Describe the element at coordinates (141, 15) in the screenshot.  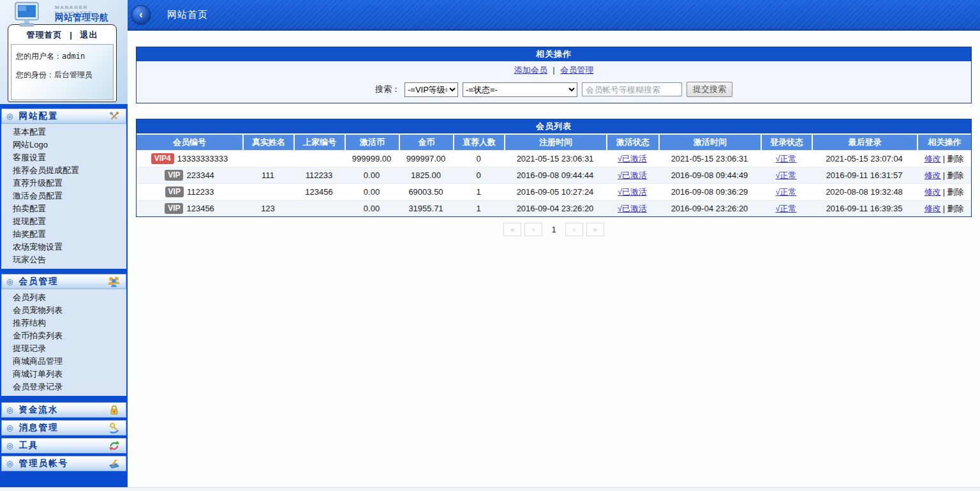
I see `back-button: ‹` at that location.